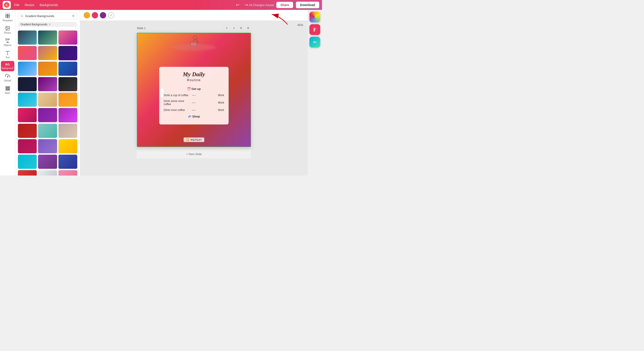  What do you see at coordinates (48, 25) in the screenshot?
I see `active-tag: Gradient Backgrounds ✕` at bounding box center [48, 25].